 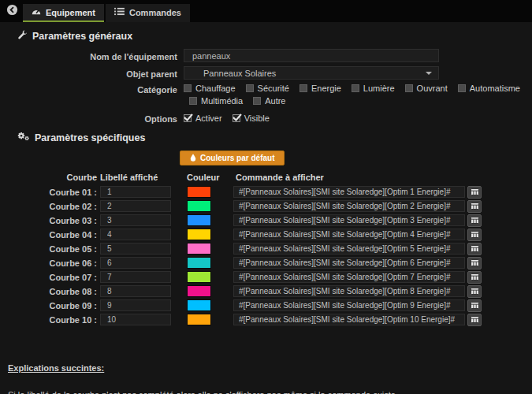 What do you see at coordinates (280, 177) in the screenshot?
I see `header-commande: Commande à afficher` at bounding box center [280, 177].